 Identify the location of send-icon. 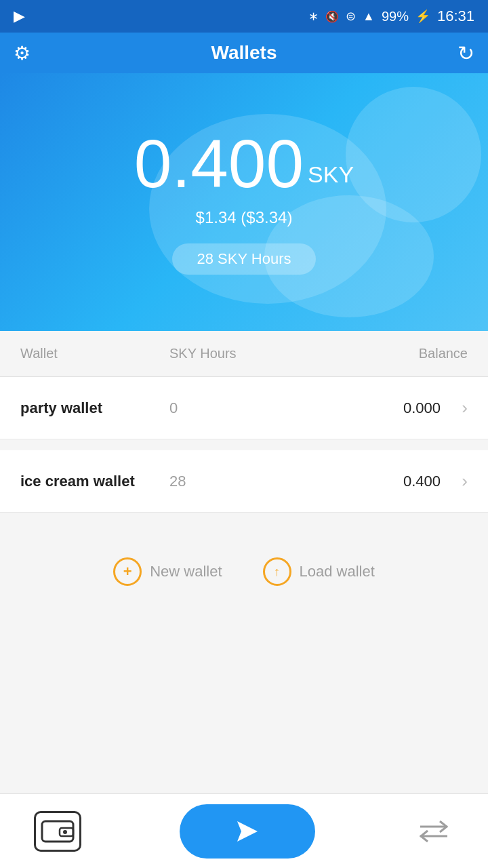
(247, 831).